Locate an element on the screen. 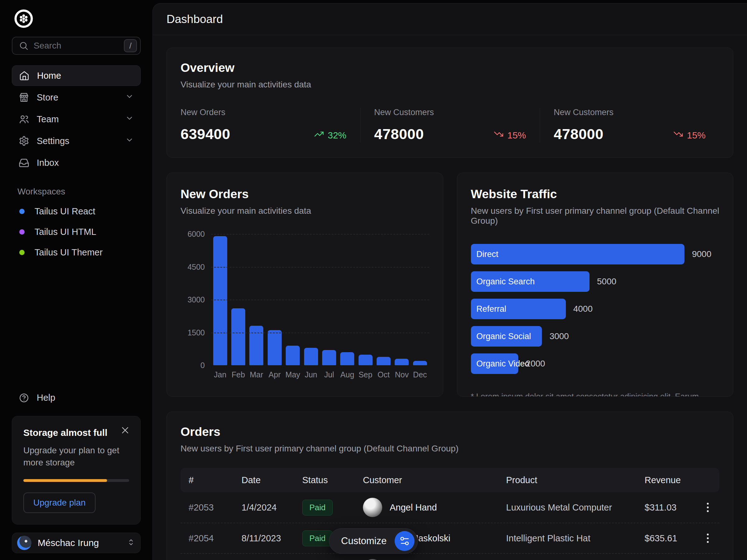 This screenshot has width=747, height=560. sidebar-item-team: Team is located at coordinates (76, 119).